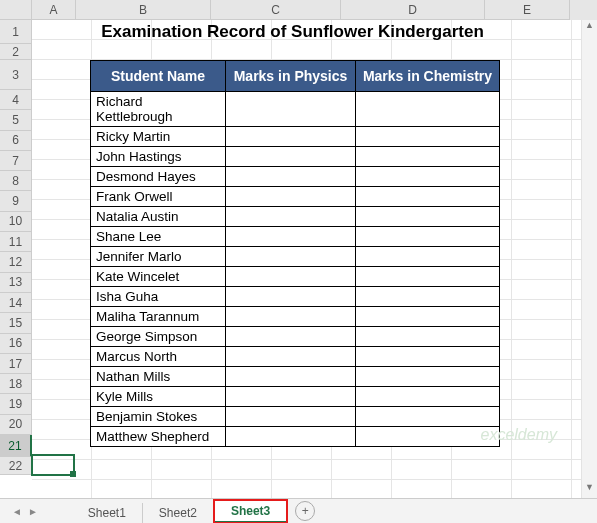  What do you see at coordinates (16, 222) in the screenshot?
I see `row-header-10: 10` at bounding box center [16, 222].